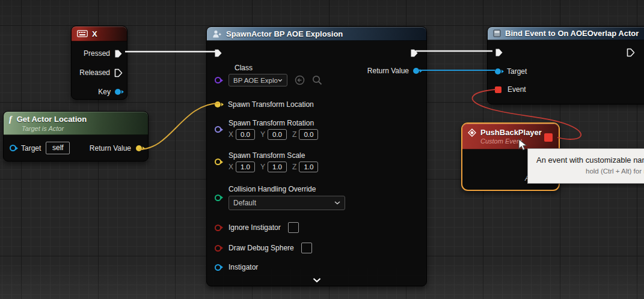 Image resolution: width=644 pixels, height=299 pixels. What do you see at coordinates (511, 132) in the screenshot?
I see `node-title: PushBackPlayer` at bounding box center [511, 132].